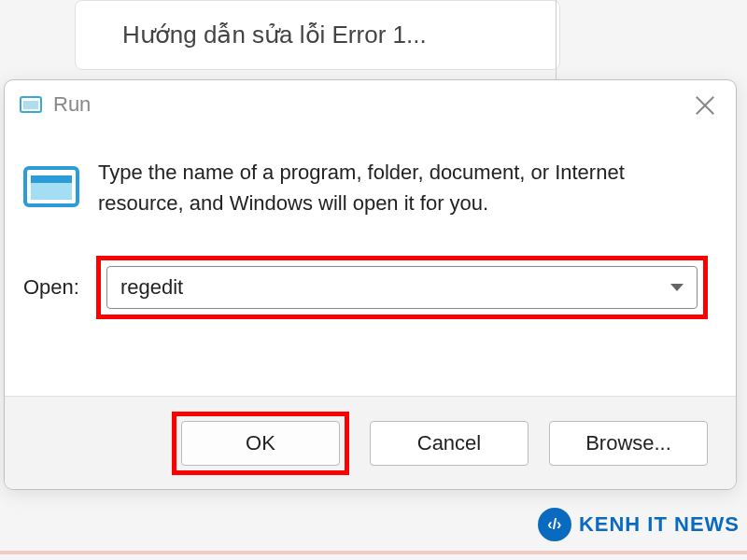 This screenshot has width=747, height=560. I want to click on open-label: Open:, so click(51, 287).